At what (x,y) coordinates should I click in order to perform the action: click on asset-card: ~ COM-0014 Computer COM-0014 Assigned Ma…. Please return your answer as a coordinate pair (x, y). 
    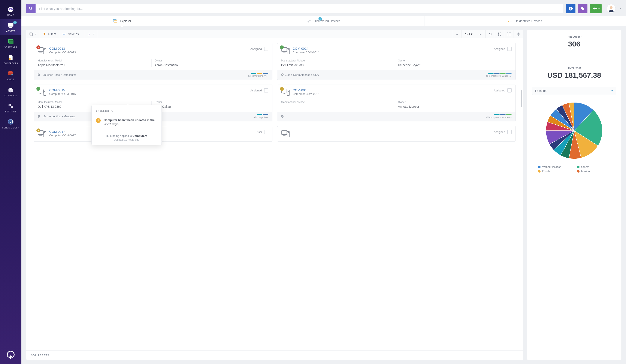
    Looking at the image, I should click on (396, 62).